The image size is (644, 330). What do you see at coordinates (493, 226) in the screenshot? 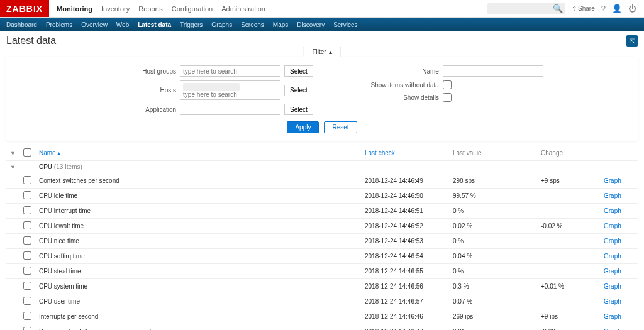
I see `last-value: 0.02 %` at bounding box center [493, 226].